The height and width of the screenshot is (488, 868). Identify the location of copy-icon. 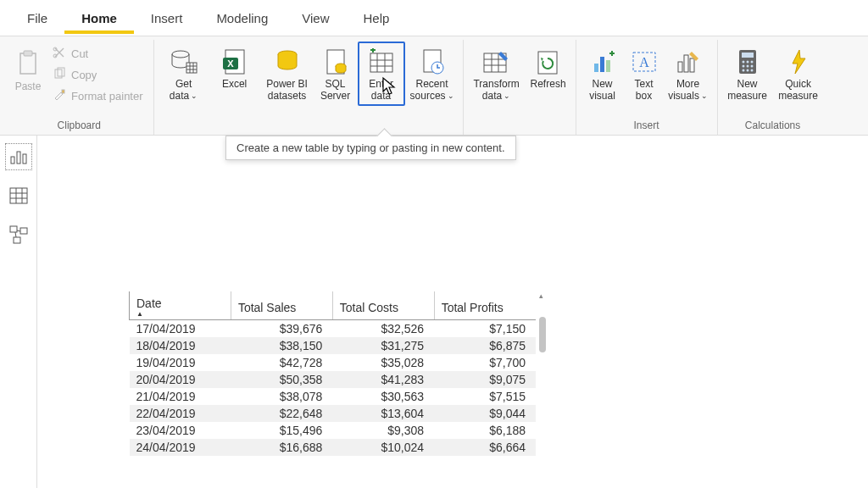
(59, 75).